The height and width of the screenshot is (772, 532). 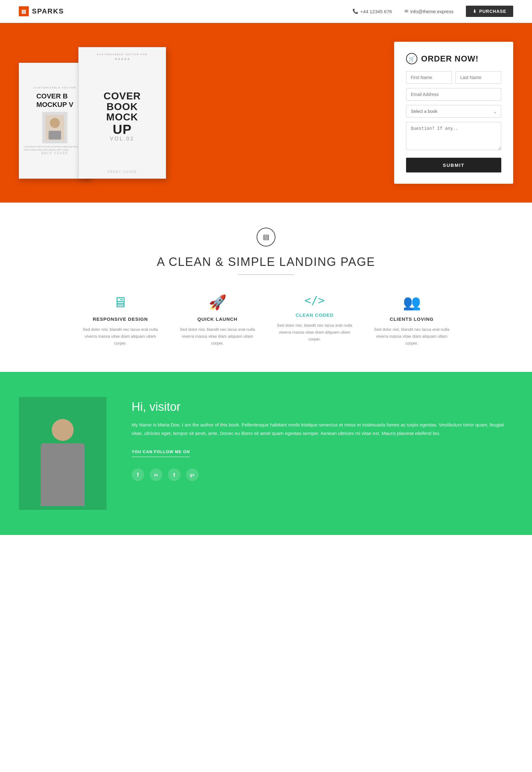 What do you see at coordinates (454, 59) in the screenshot?
I see `form-title: 🛒 ORDER NOW!` at bounding box center [454, 59].